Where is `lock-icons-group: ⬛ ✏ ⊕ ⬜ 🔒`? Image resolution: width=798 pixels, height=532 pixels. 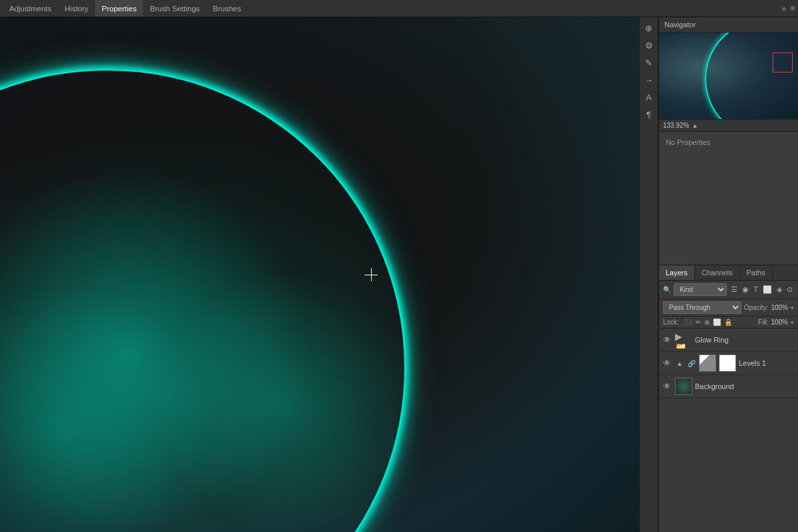
lock-icons-group: ⬛ ✏ ⊕ ⬜ 🔒 is located at coordinates (708, 322).